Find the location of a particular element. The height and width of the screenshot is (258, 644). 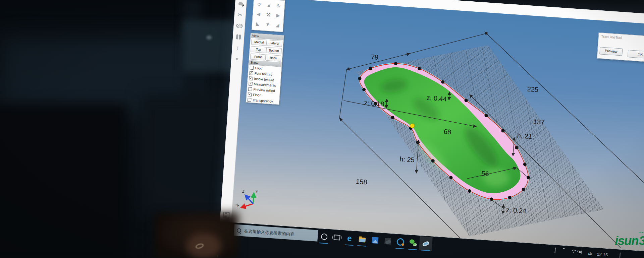

vertical-resize-icon: ↕ is located at coordinates (237, 48).